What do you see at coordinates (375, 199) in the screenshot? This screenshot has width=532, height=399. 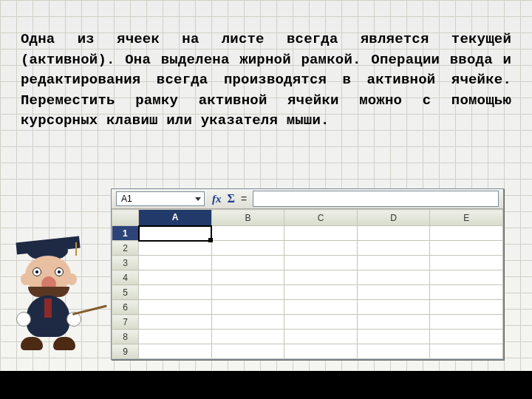 I see `formula-input` at bounding box center [375, 199].